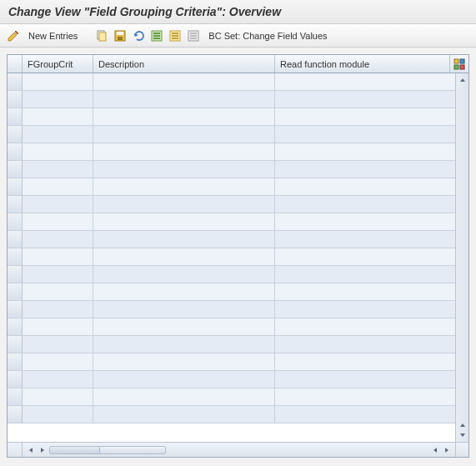  What do you see at coordinates (75, 450) in the screenshot?
I see `horizontal-scroll-thumb` at bounding box center [75, 450].